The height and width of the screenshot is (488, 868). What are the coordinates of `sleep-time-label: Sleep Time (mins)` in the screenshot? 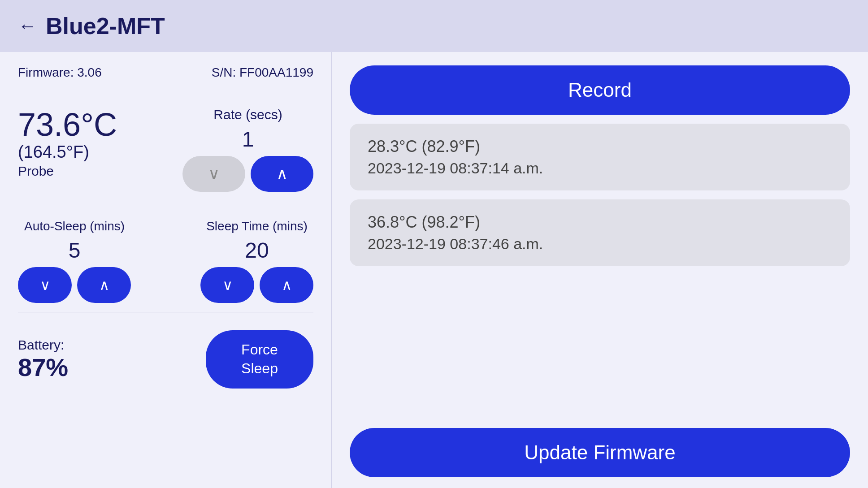 It's located at (257, 226).